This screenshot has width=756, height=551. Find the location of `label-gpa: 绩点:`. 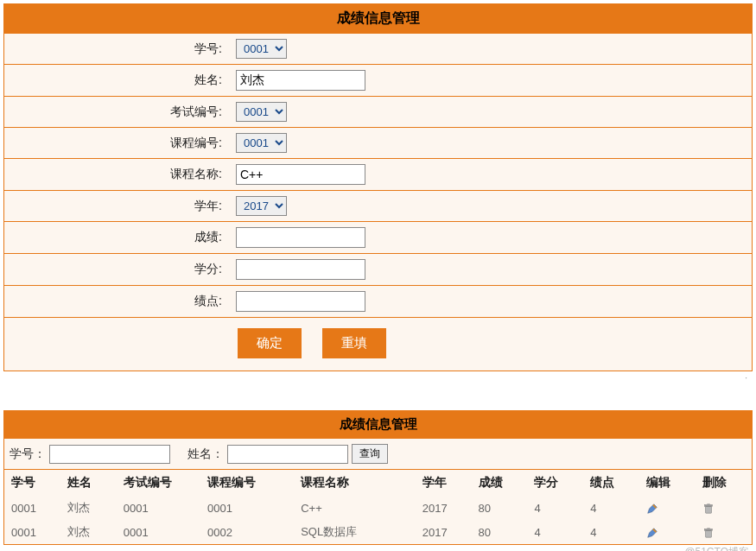

label-gpa: 绩点: is located at coordinates (117, 301).